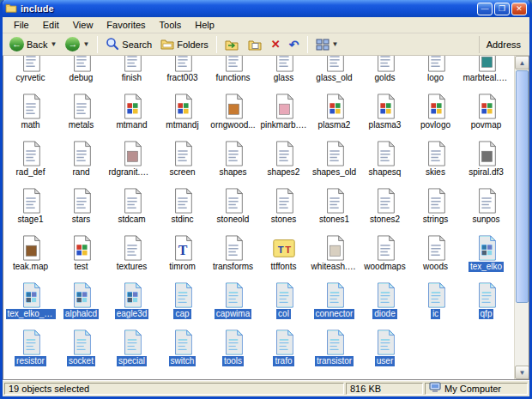 Image resolution: width=532 pixels, height=399 pixels. Describe the element at coordinates (335, 74) in the screenshot. I see `file-item-glass-old: glass_old` at that location.